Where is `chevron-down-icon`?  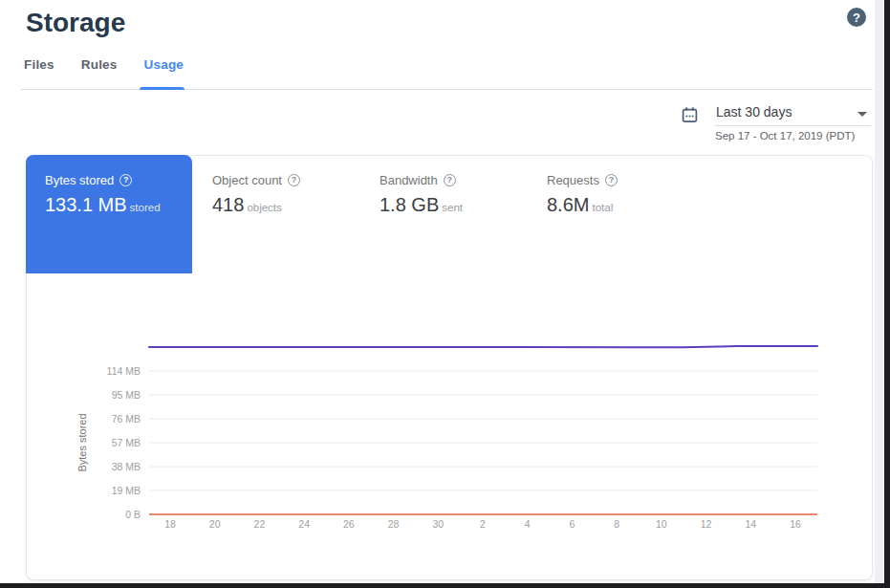
chevron-down-icon is located at coordinates (862, 115).